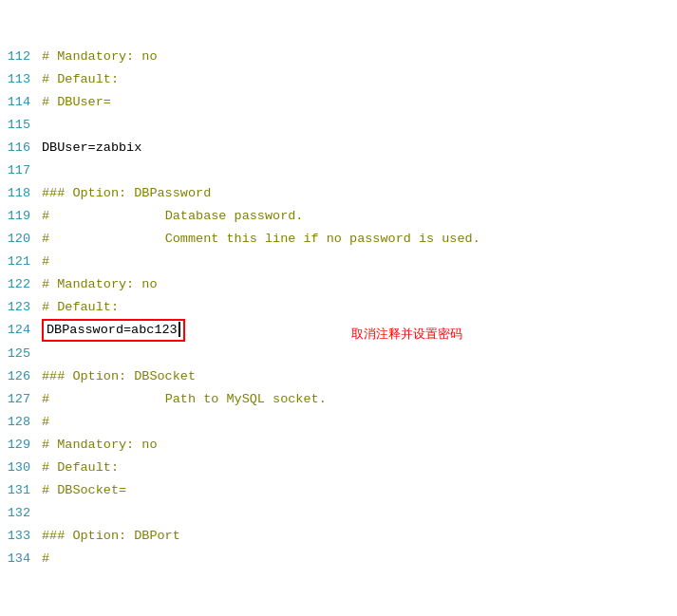  Describe the element at coordinates (23, 354) in the screenshot. I see `line-number: 125` at that location.